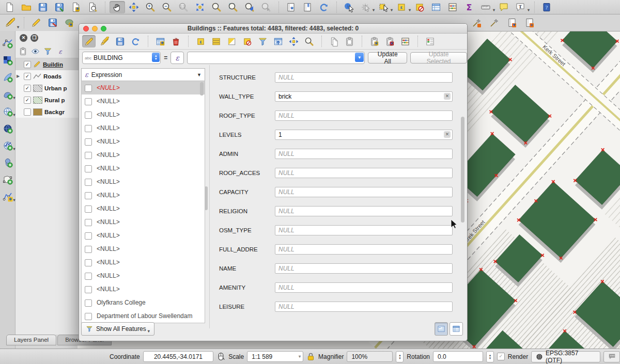 The image size is (620, 364). I want to click on rotation-field: 0.0, so click(458, 356).